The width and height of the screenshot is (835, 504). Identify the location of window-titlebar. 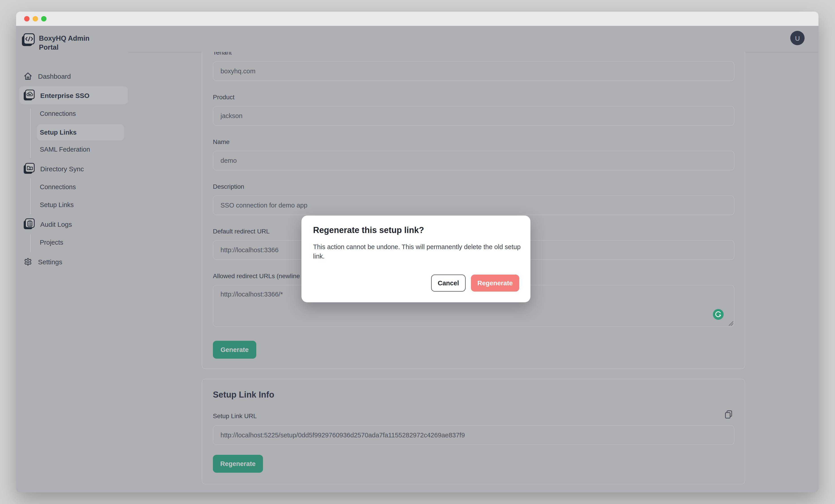
(418, 19).